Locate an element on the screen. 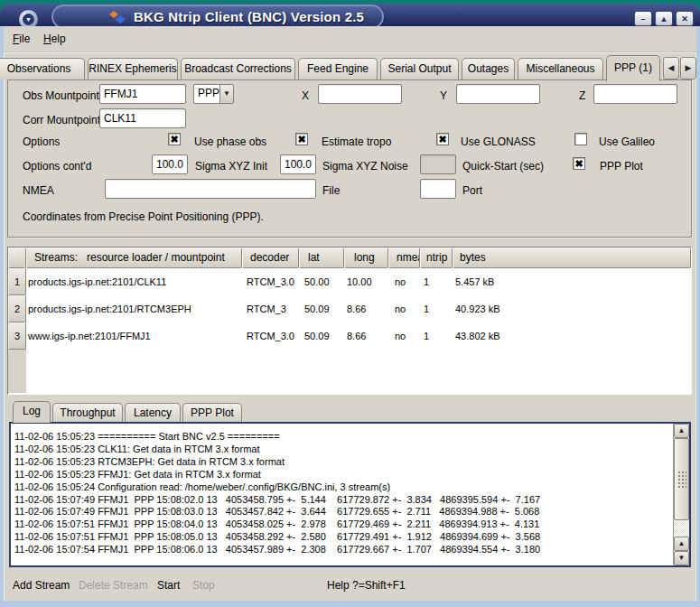  log-line: 11-02-06 15:07:51 FFMJ1 PPP 15:08:04.0 1… is located at coordinates (338, 525).